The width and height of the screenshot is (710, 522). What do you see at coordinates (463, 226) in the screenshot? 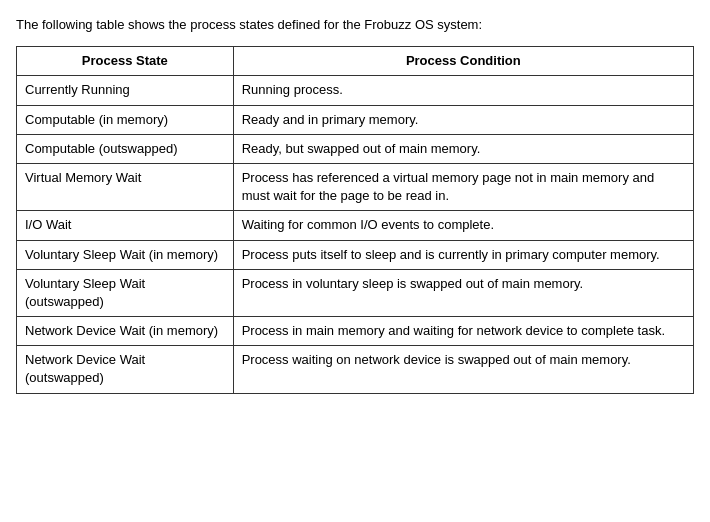
I see `cell-process-condition: Waiting for common I/O events to complet…` at bounding box center [463, 226].